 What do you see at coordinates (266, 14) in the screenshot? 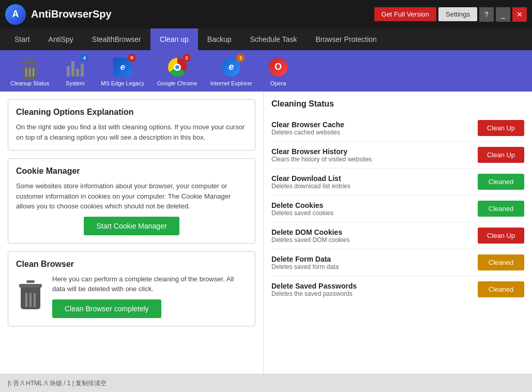
I see `titlebar: A AntiBrowserSpy Get Full Version Settin…` at bounding box center [266, 14].